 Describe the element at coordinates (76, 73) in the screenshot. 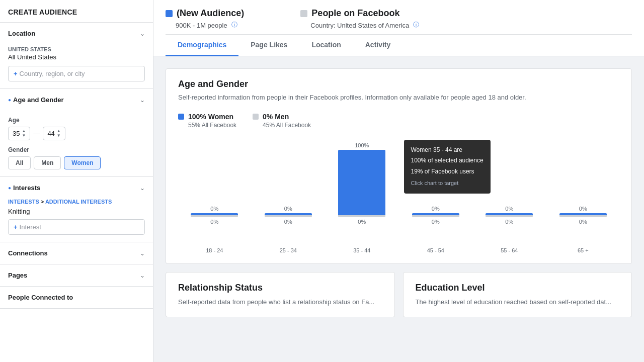

I see `location-input: + Country, region, or city` at that location.